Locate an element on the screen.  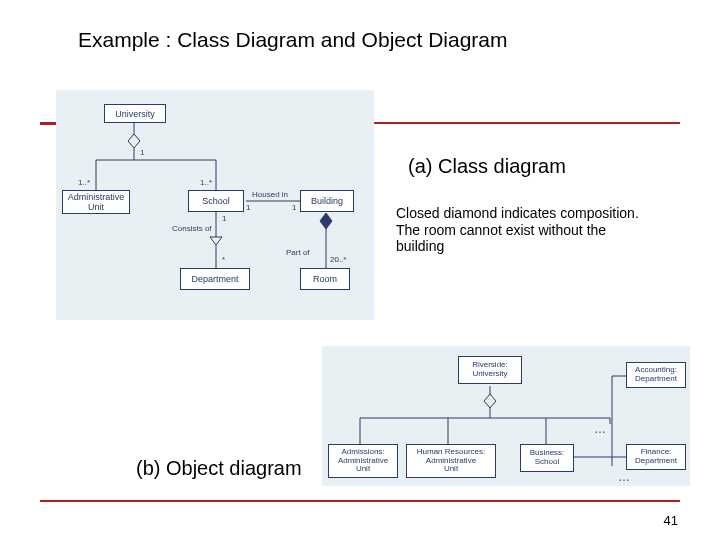
class-department: Department is located at coordinates (215, 279).